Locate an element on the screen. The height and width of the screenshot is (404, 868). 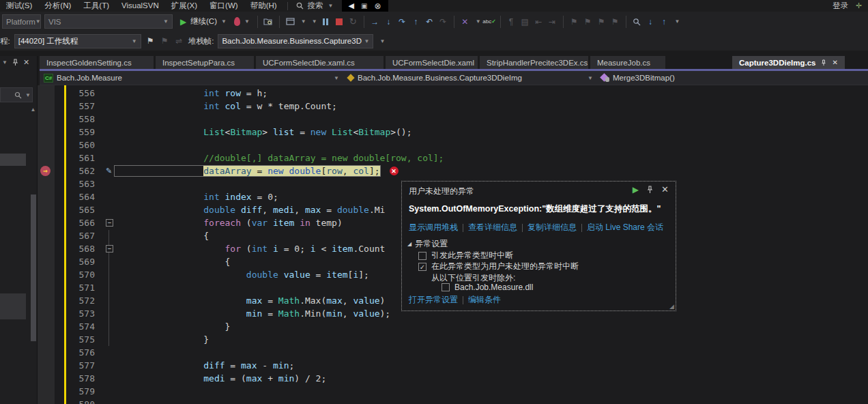
current-statement-breakpoint-icon: → is located at coordinates (45, 171).